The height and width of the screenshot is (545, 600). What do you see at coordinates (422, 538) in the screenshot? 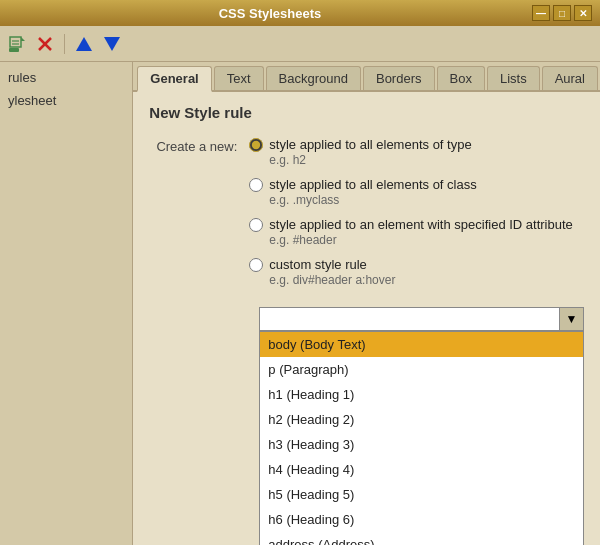
I see `dropdown-item-address: address (Address)` at bounding box center [422, 538].